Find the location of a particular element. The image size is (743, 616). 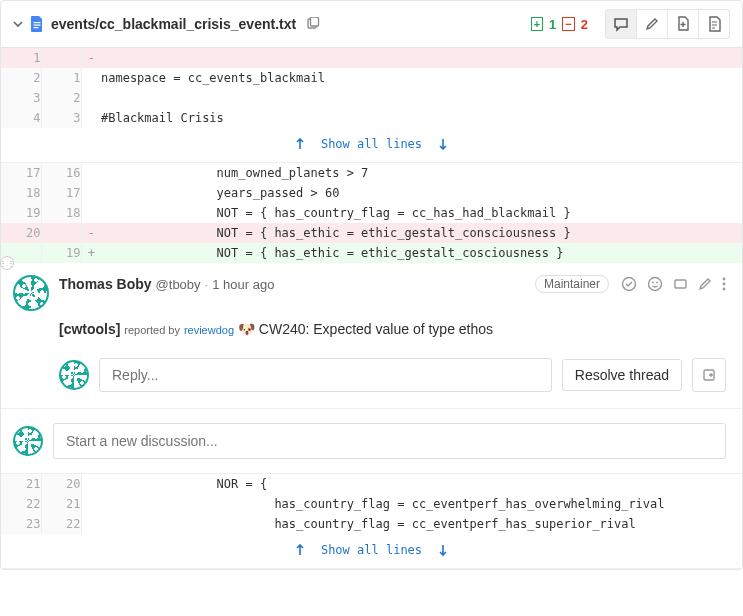

author-name: Thomas Boby is located at coordinates (106, 284).